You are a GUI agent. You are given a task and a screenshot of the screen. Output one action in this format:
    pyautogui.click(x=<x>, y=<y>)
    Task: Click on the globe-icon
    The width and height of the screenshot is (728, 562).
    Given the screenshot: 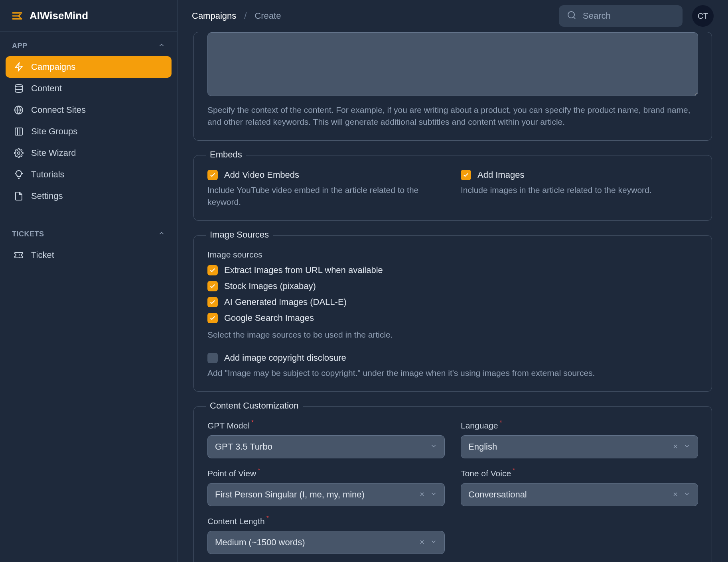 What is the action you would take?
    pyautogui.click(x=19, y=110)
    